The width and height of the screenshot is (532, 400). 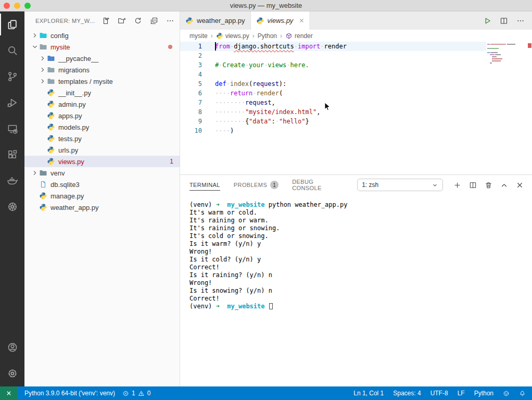 I want to click on tab-weather_app.py: weather_app.py, so click(x=216, y=21).